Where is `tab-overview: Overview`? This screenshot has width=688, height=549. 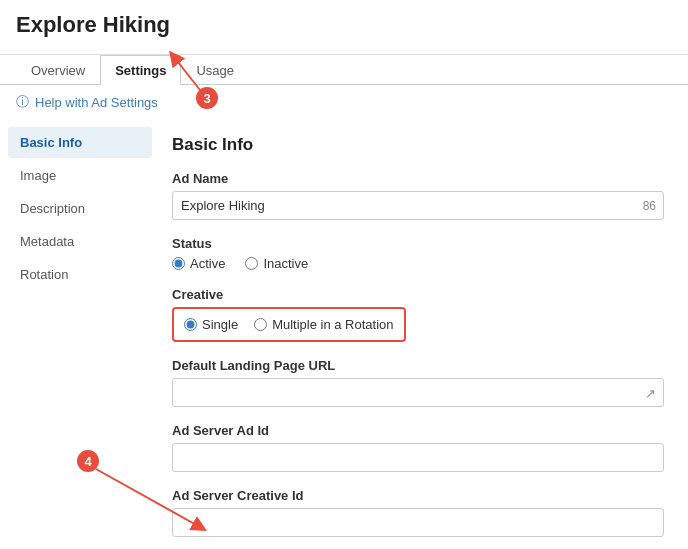
tab-overview: Overview is located at coordinates (58, 70).